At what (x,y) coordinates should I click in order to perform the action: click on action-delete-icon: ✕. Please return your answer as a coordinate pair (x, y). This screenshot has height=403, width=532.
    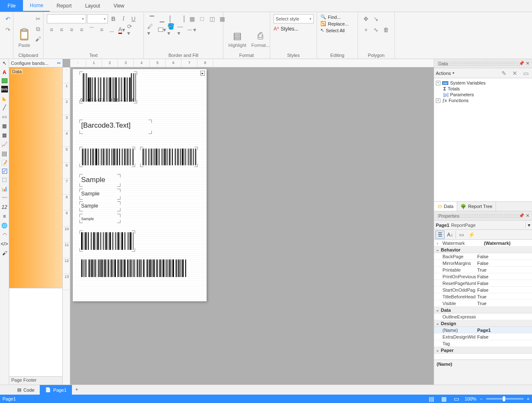
    Looking at the image, I should click on (515, 73).